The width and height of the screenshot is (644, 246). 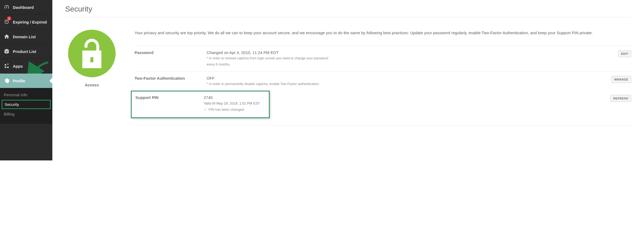 What do you see at coordinates (7, 37) in the screenshot?
I see `home-icon` at bounding box center [7, 37].